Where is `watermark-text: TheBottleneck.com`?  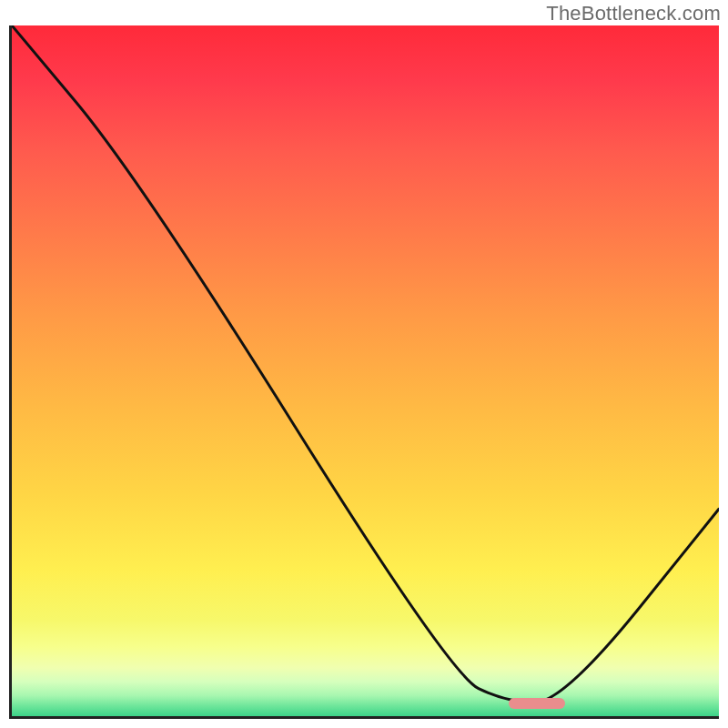
watermark-text: TheBottleneck.com is located at coordinates (633, 14).